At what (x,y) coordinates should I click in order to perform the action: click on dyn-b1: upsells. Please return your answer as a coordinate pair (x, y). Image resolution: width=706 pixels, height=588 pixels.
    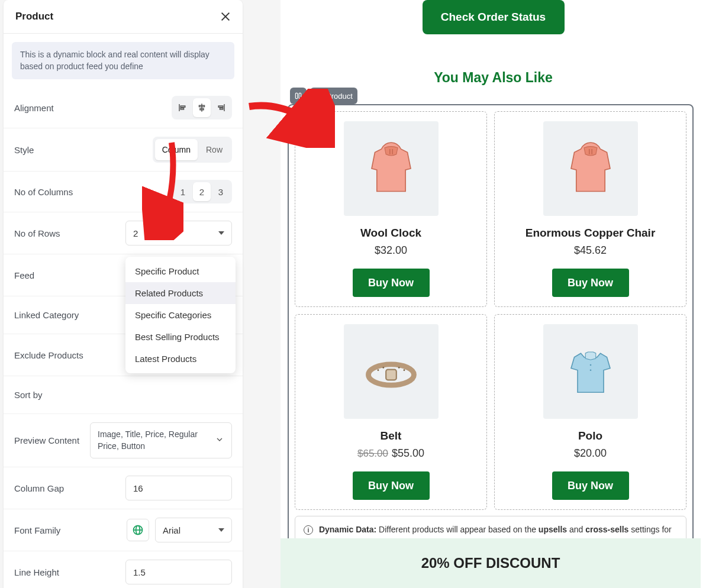
    Looking at the image, I should click on (553, 529).